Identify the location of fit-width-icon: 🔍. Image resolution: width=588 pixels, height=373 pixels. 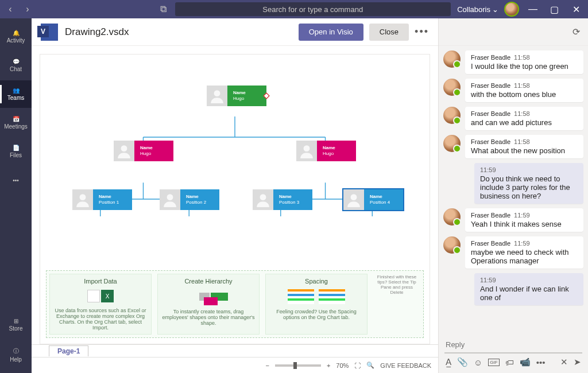
(370, 365).